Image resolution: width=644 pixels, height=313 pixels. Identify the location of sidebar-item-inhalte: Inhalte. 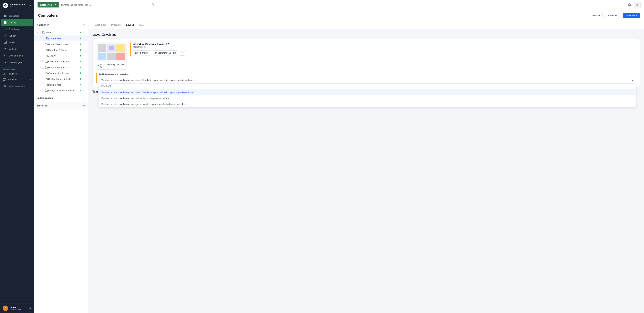
(17, 42).